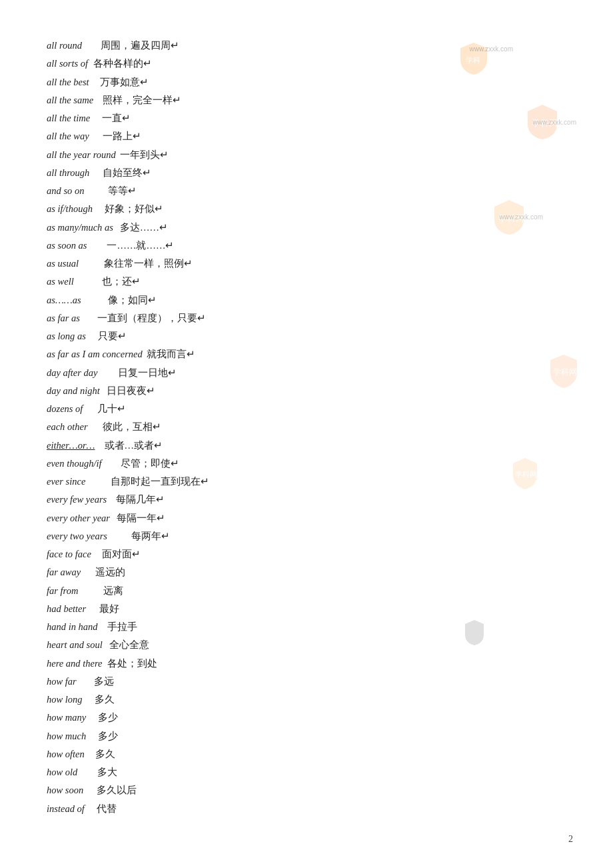 The height and width of the screenshot is (868, 613). I want to click on list-item: here and there各处；到处, so click(306, 664).